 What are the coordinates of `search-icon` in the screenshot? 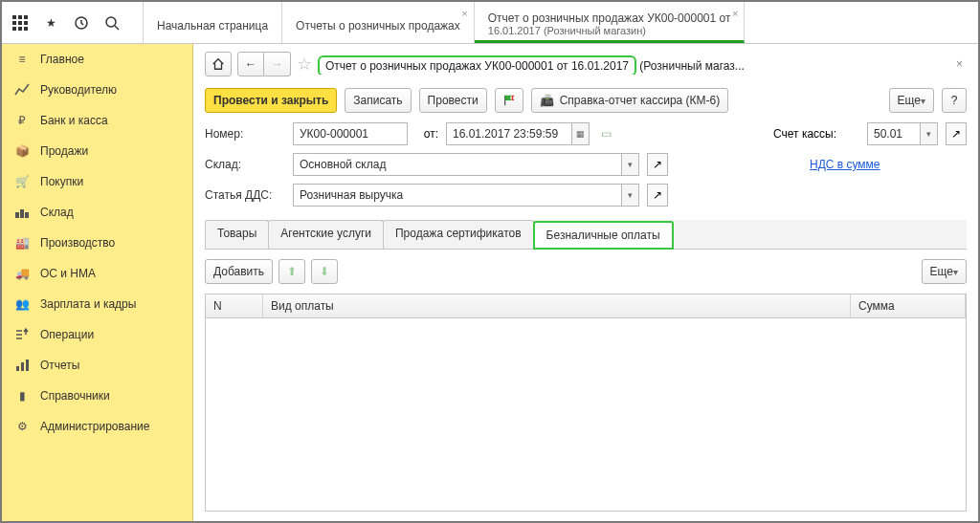 It's located at (112, 23).